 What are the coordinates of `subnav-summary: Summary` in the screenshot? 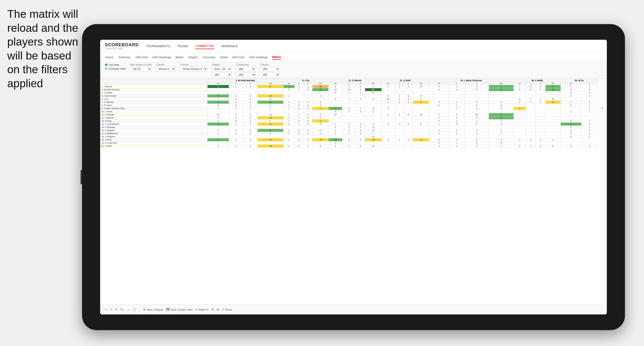 It's located at (124, 57).